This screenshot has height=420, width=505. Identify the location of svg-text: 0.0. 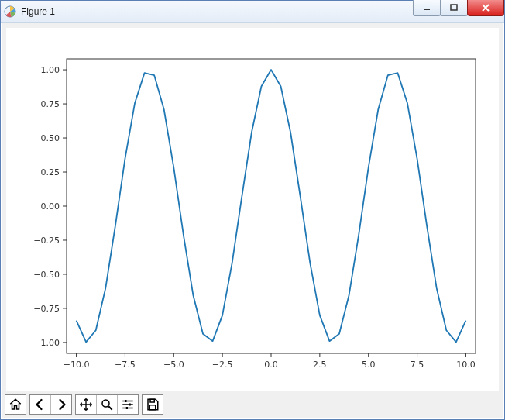
(271, 364).